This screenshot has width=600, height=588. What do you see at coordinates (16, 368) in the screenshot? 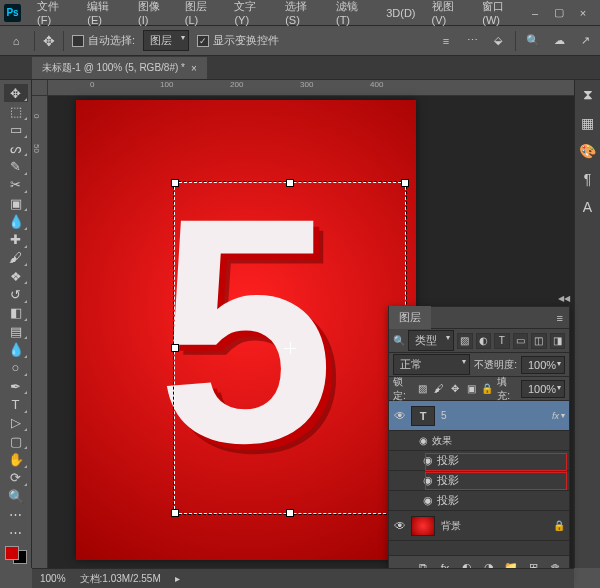
I see `dodge-tool: ○` at bounding box center [16, 368].